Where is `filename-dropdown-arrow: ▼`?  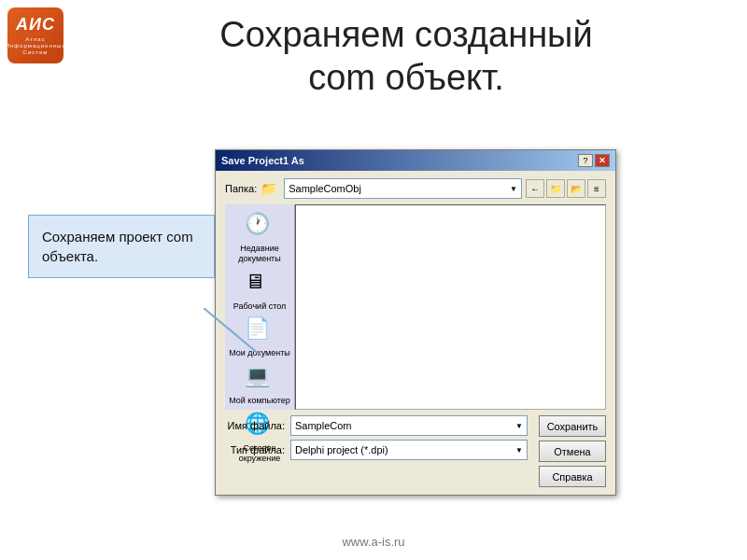
filename-dropdown-arrow: ▼ is located at coordinates (519, 426).